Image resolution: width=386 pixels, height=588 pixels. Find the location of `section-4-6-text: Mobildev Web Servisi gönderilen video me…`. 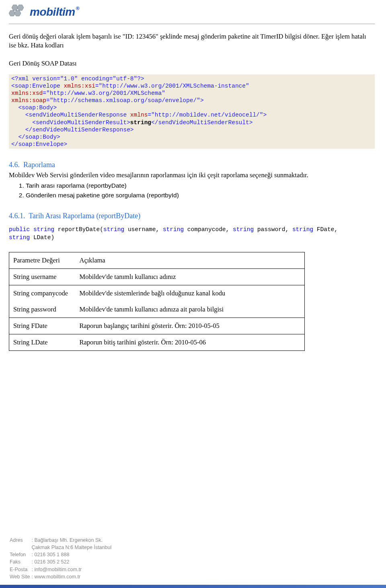

section-4-6-text: Mobildev Web Servisi gönderilen video me… is located at coordinates (192, 175).